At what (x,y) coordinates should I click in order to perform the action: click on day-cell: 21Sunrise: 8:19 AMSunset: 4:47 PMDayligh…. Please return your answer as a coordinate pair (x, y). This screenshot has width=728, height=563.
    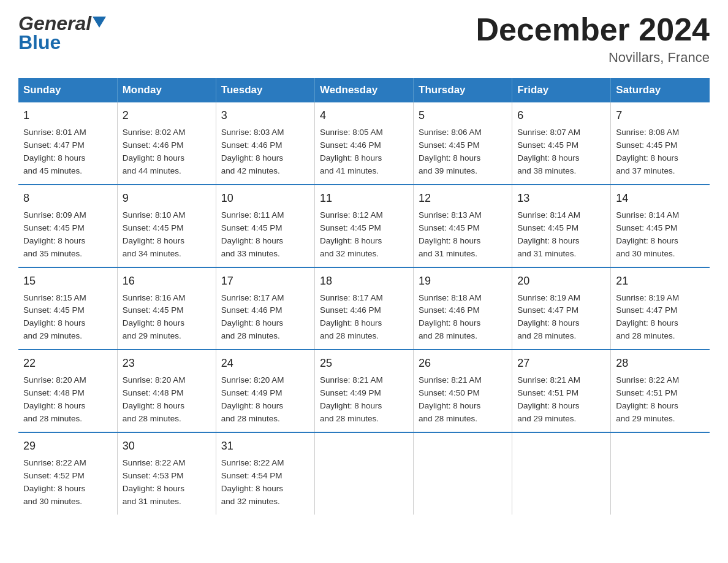
    Looking at the image, I should click on (661, 309).